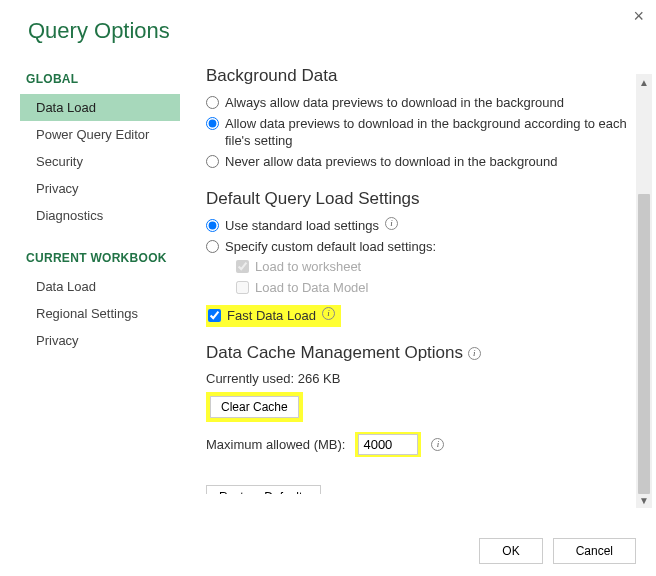  I want to click on radio-use-standard-input, so click(212, 226).